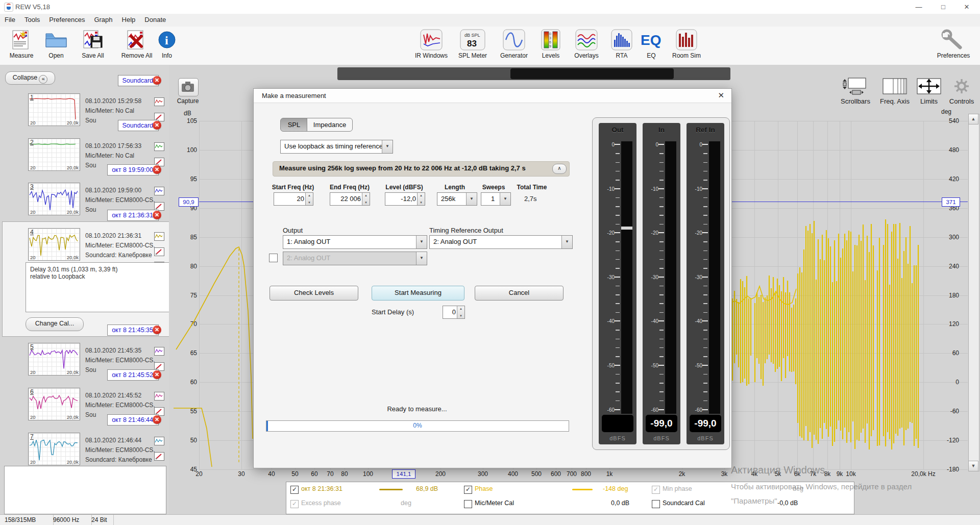 Image resolution: width=980 pixels, height=525 pixels. What do you see at coordinates (919, 7) in the screenshot?
I see `minimize-button: —` at bounding box center [919, 7].